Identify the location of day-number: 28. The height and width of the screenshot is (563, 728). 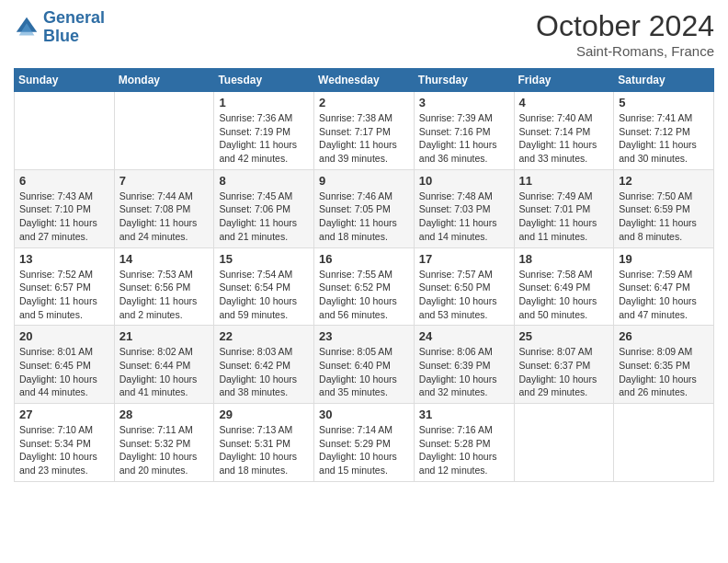
(165, 414).